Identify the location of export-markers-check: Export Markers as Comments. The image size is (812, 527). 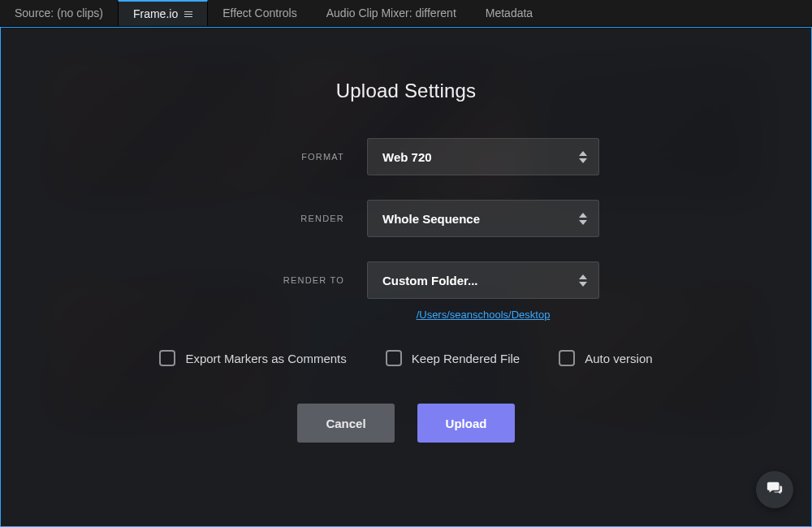
(253, 358).